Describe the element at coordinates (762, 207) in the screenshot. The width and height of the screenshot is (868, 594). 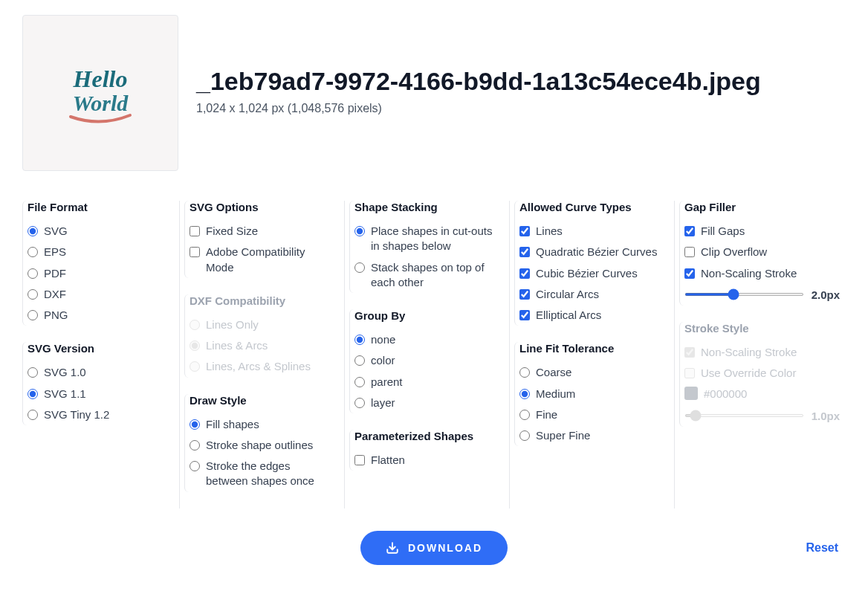
I see `gap-filler-title: Gap Filler` at that location.